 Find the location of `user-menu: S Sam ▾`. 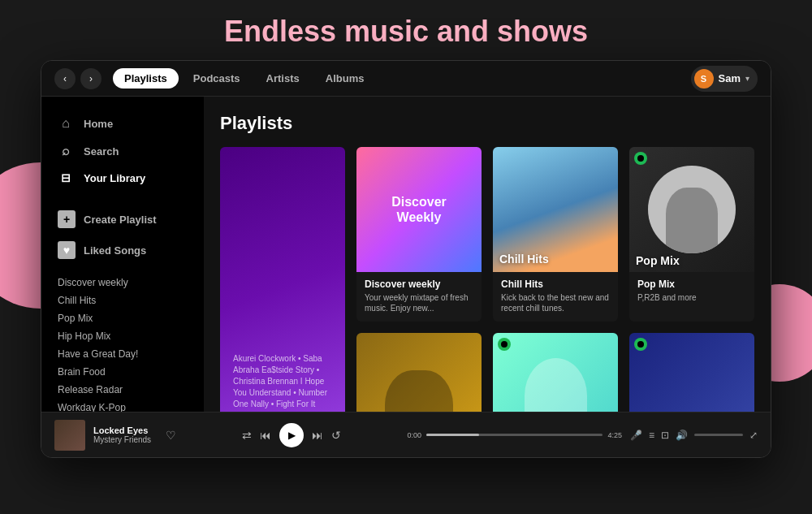

user-menu: S Sam ▾ is located at coordinates (724, 79).